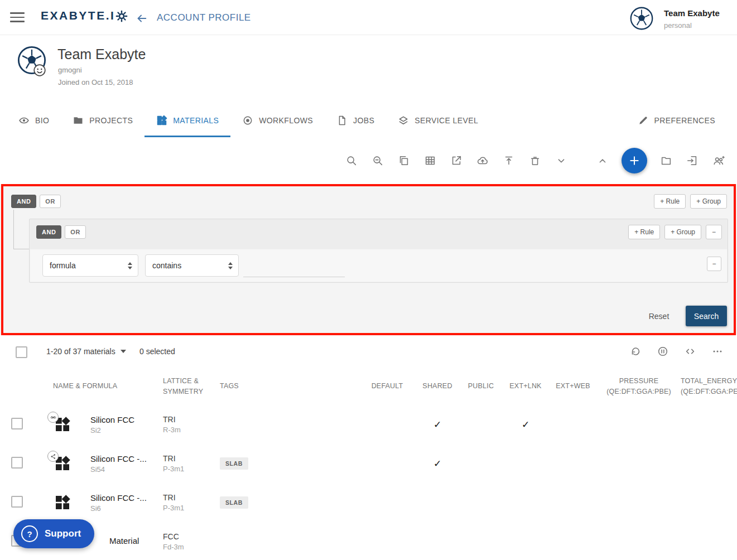 Image resolution: width=737 pixels, height=560 pixels. I want to click on topbar-user-name: Team Exabyte, so click(692, 13).